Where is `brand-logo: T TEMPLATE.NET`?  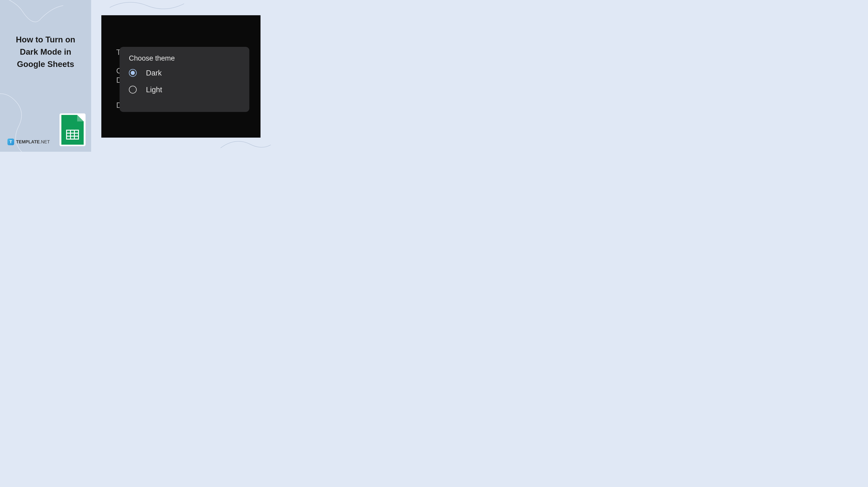 brand-logo: T TEMPLATE.NET is located at coordinates (29, 142).